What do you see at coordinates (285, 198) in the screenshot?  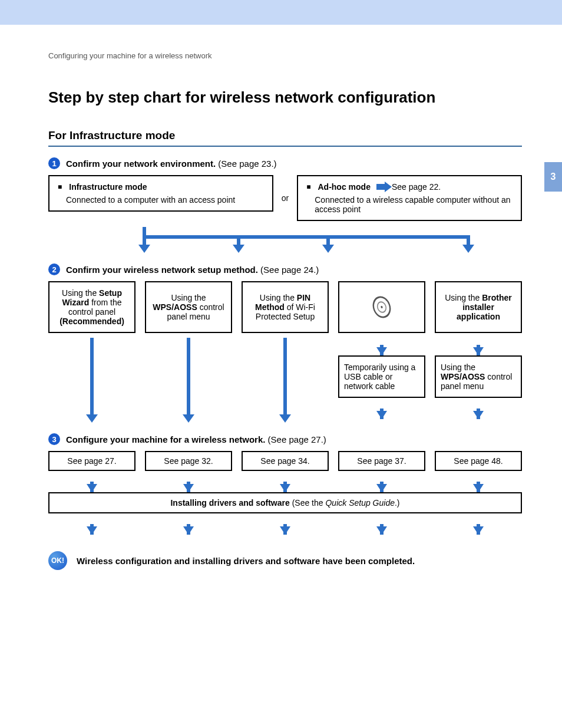 I see `or-label: or` at bounding box center [285, 198].